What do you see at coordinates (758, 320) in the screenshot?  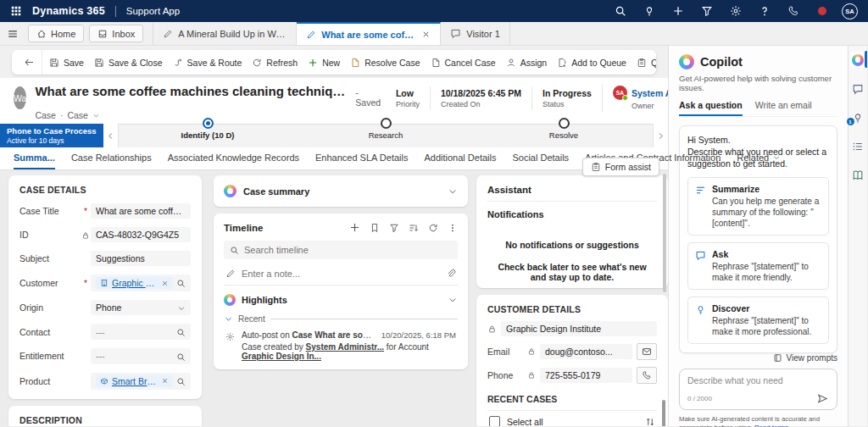 I see `suggestion-discover: Discover Rephrase "[statement]" to make …` at bounding box center [758, 320].